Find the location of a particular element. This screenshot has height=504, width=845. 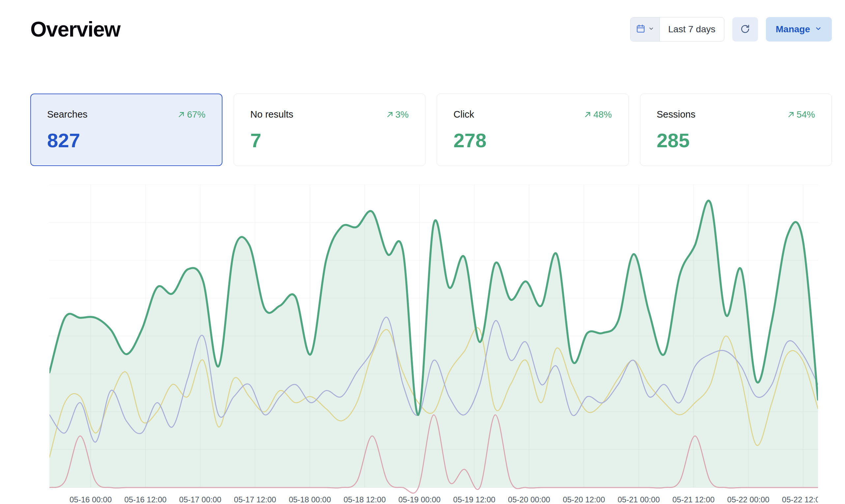

date-range-label: Last 7 days is located at coordinates (692, 29).